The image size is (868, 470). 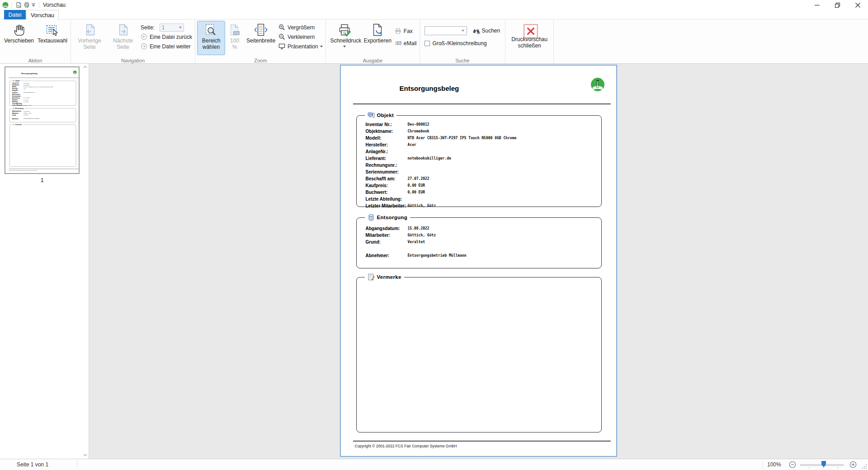 What do you see at coordinates (42, 120) in the screenshot?
I see `page-thumbnail: Entsorgungsbeleg Objekt Inventar Nr.:Dev…` at bounding box center [42, 120].